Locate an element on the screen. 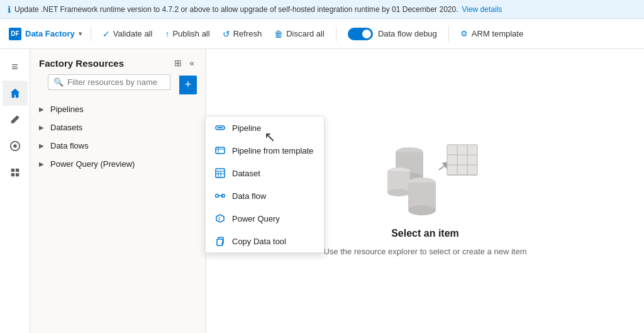 The width and height of the screenshot is (644, 333). dataflow-debug-toggle: Data flow debug is located at coordinates (392, 34).